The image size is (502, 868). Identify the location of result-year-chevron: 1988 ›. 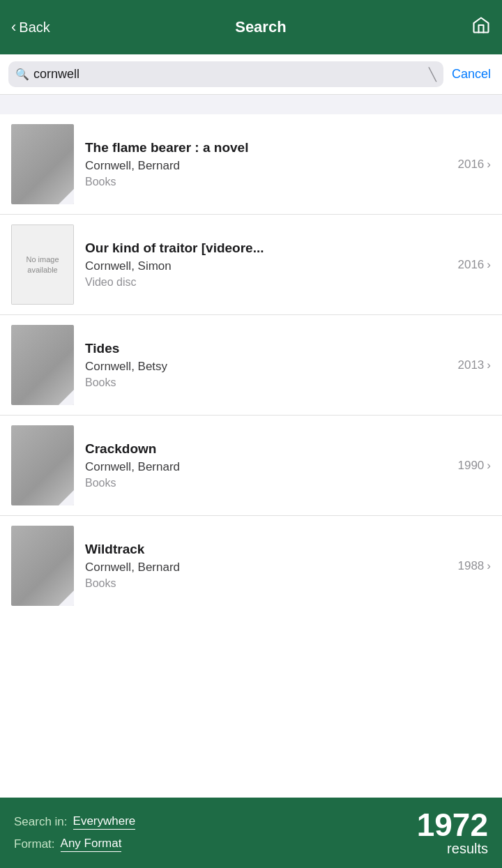
(475, 566).